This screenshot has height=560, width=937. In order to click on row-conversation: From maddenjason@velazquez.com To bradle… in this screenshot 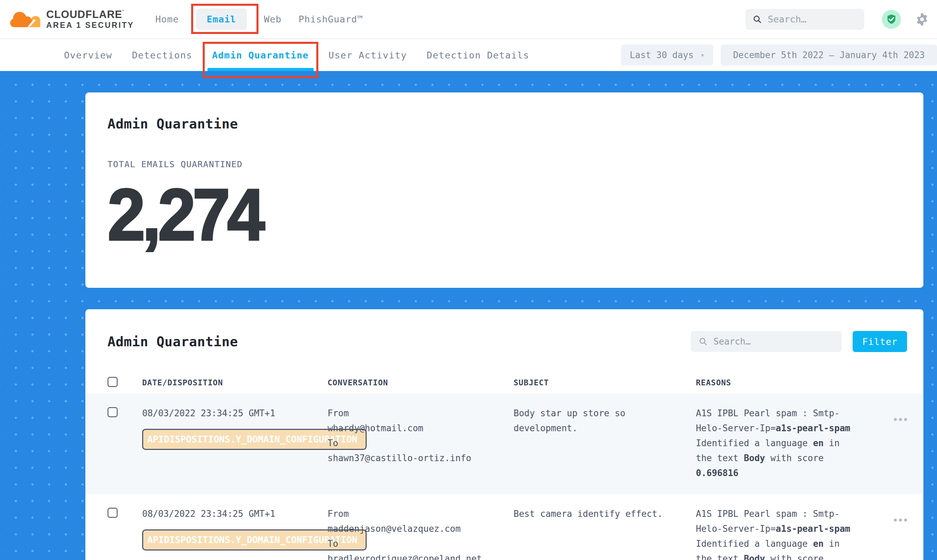, I will do `click(421, 533)`.